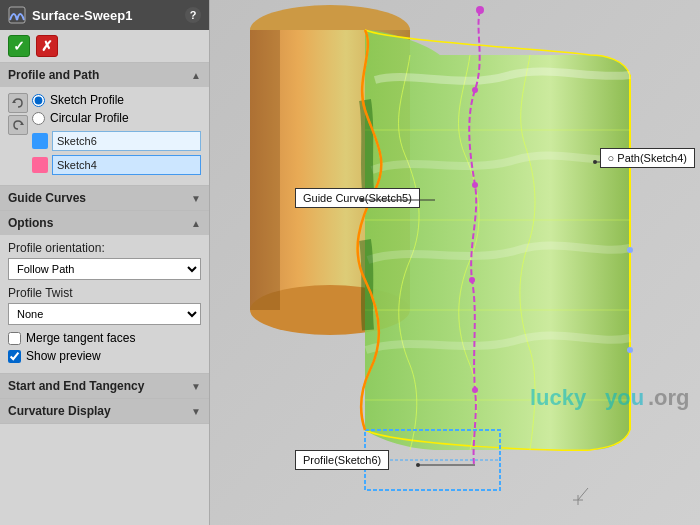 The width and height of the screenshot is (700, 525). What do you see at coordinates (104, 75) in the screenshot?
I see `profile-path-header: Profile and Path ▲` at bounding box center [104, 75].